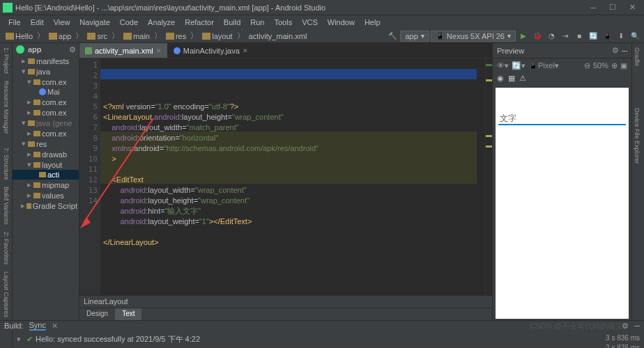  I want to click on warnings-icon: ⚠, so click(523, 78).